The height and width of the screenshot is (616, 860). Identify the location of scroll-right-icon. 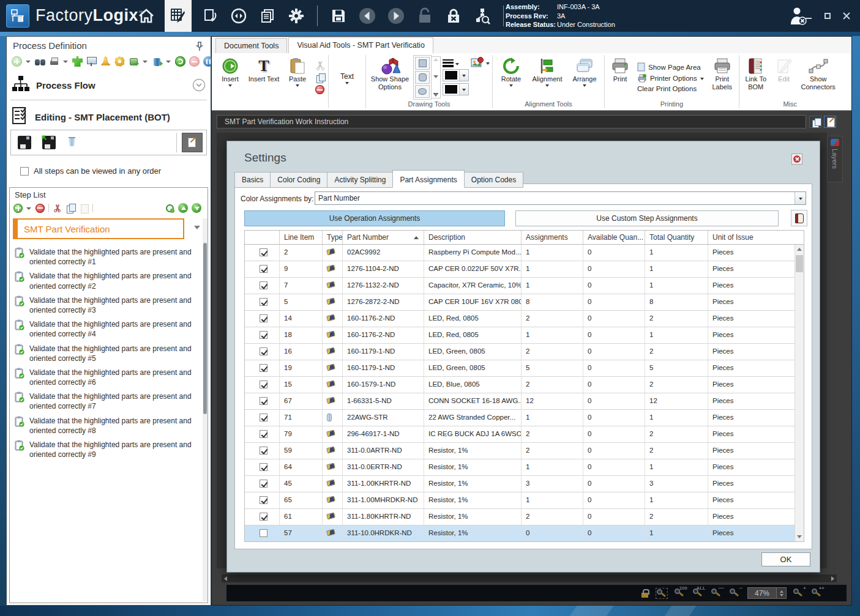
(832, 579).